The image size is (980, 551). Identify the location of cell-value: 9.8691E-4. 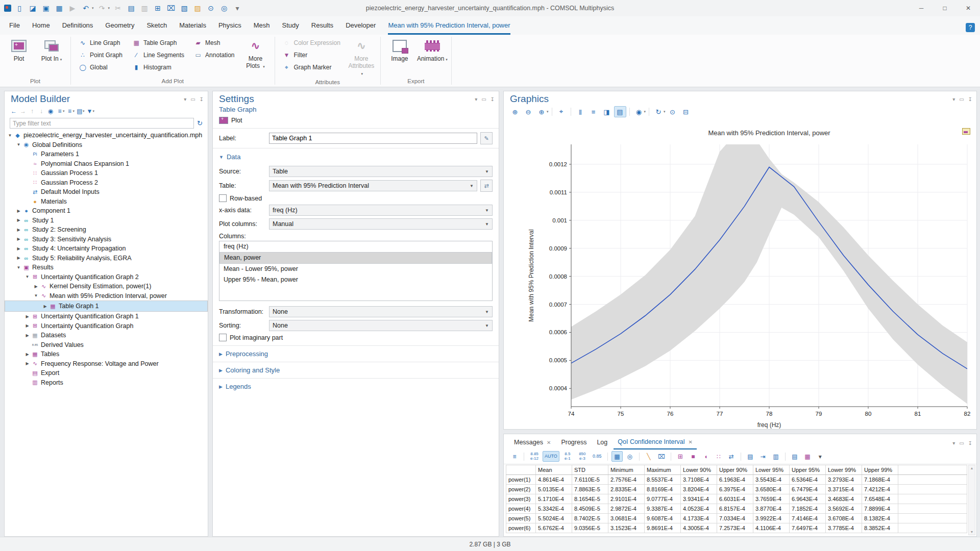
(663, 529).